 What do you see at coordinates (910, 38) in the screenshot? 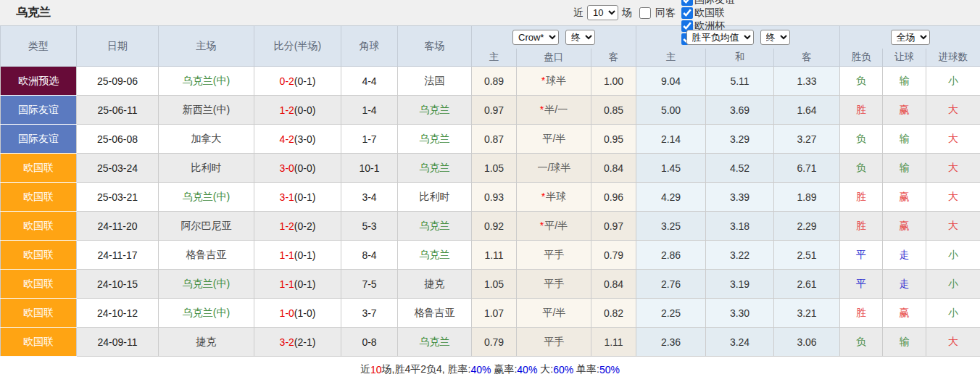
I see `scope-select: 全场` at bounding box center [910, 38].